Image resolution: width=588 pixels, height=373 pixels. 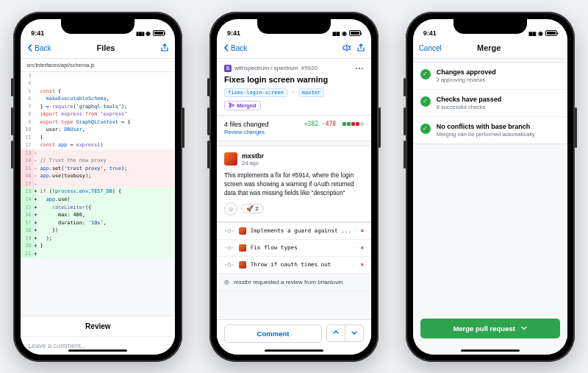 I want to click on comment-button: Comment, so click(x=273, y=334).